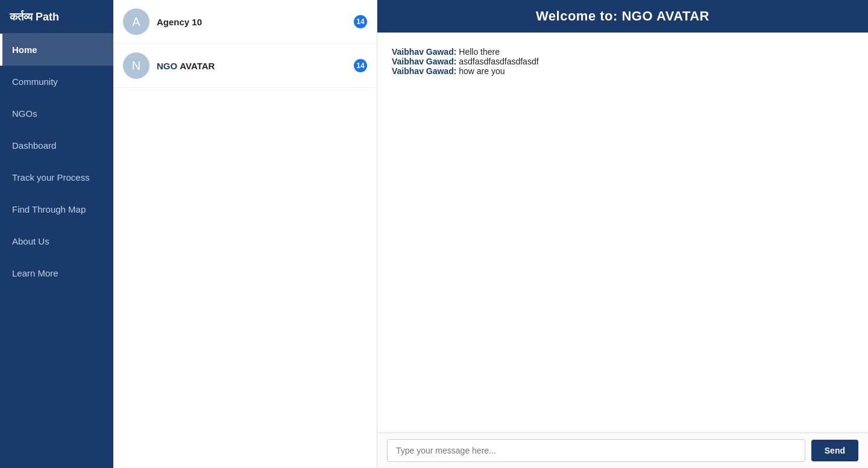 The height and width of the screenshot is (468, 868). I want to click on sidebar-item-dashboard: Dashboard, so click(57, 146).